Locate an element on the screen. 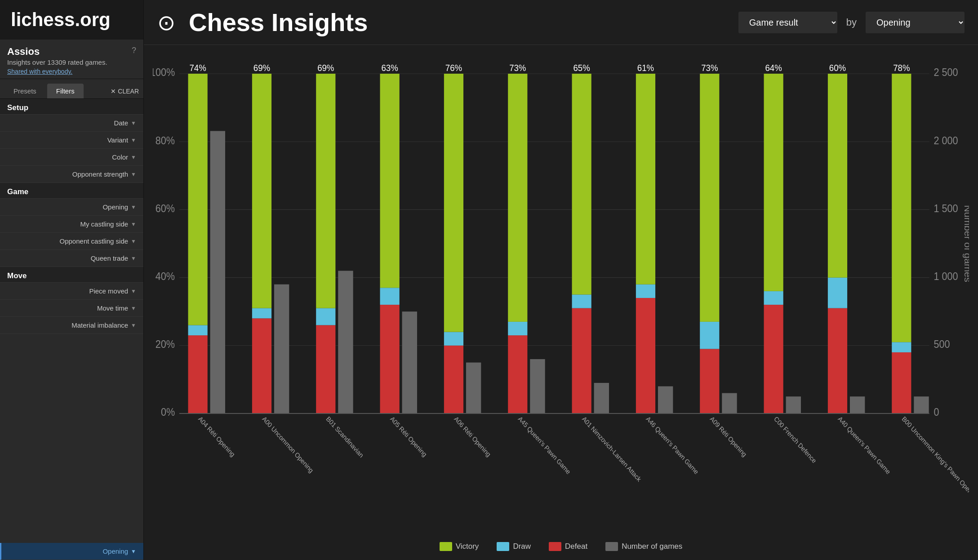  svg-text: A40 Queen's Pawn Game is located at coordinates (864, 445).